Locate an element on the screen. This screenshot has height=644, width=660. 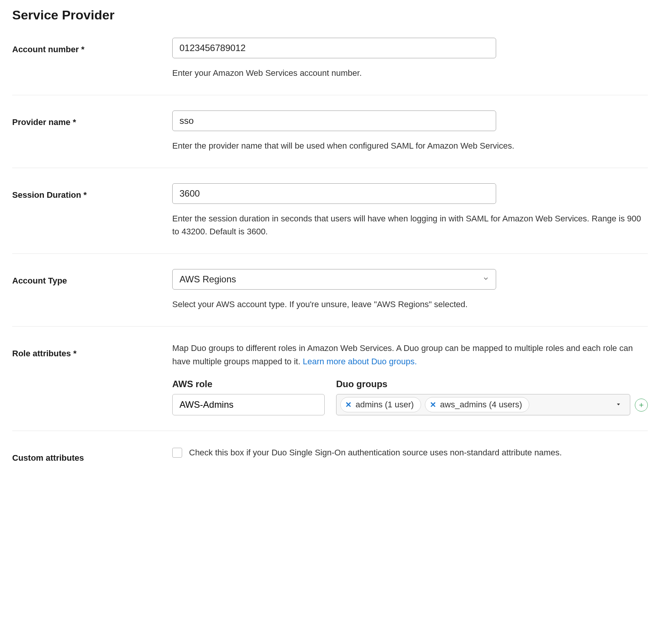
session-duration-input is located at coordinates (334, 194).